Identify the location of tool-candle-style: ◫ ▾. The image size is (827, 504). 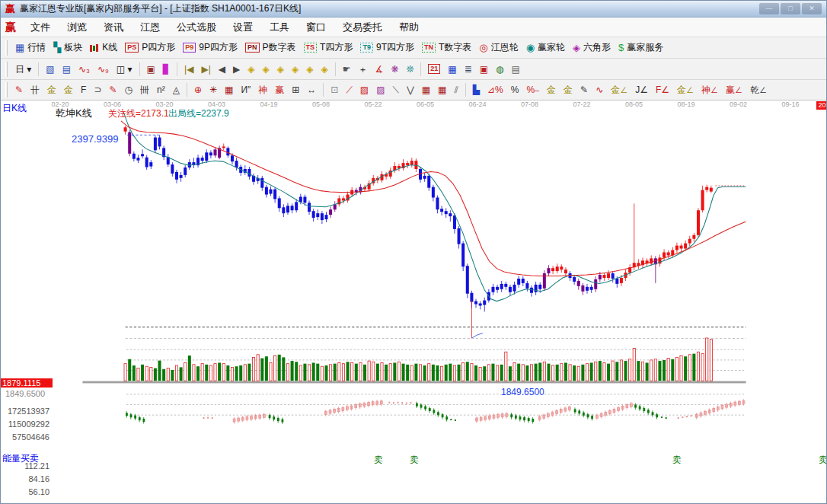
(125, 69).